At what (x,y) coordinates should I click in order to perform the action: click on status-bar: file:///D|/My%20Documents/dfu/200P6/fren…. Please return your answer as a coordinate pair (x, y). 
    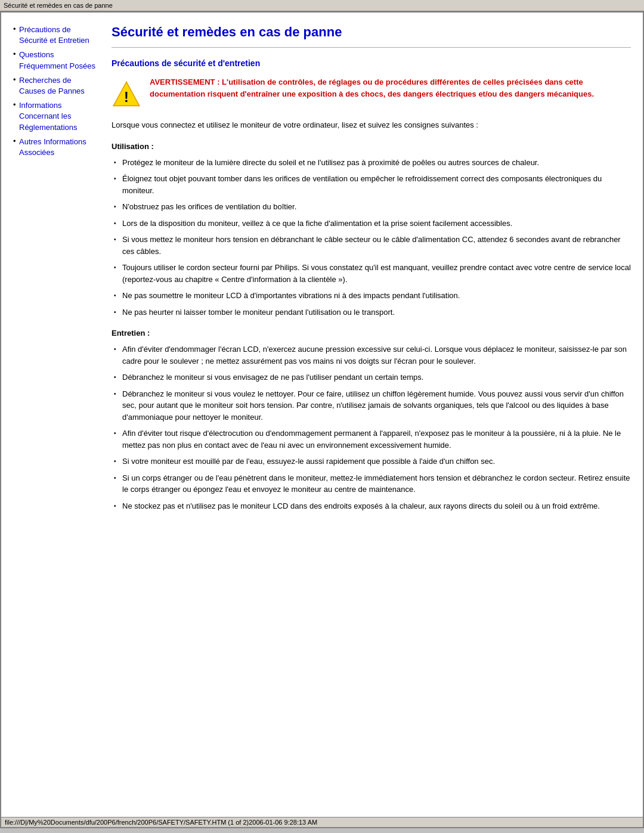
    Looking at the image, I should click on (322, 822).